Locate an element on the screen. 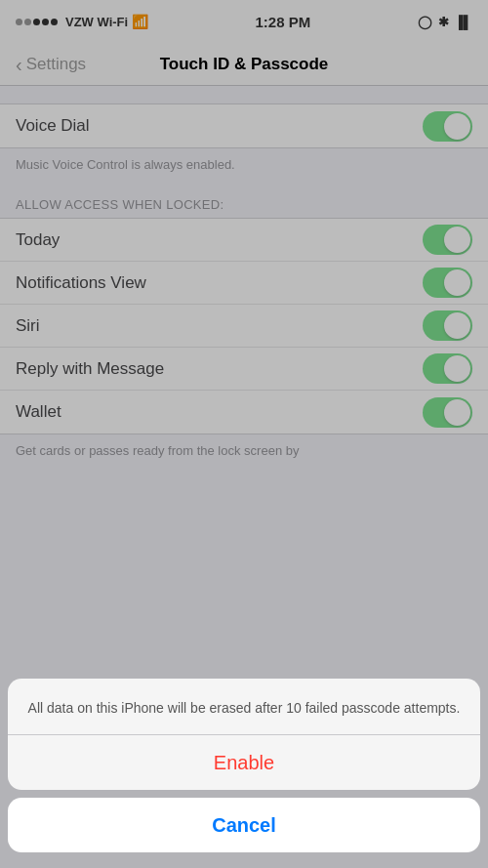 The height and width of the screenshot is (868, 488). alert-box: All data on this iPhone will be erased a… is located at coordinates (244, 734).